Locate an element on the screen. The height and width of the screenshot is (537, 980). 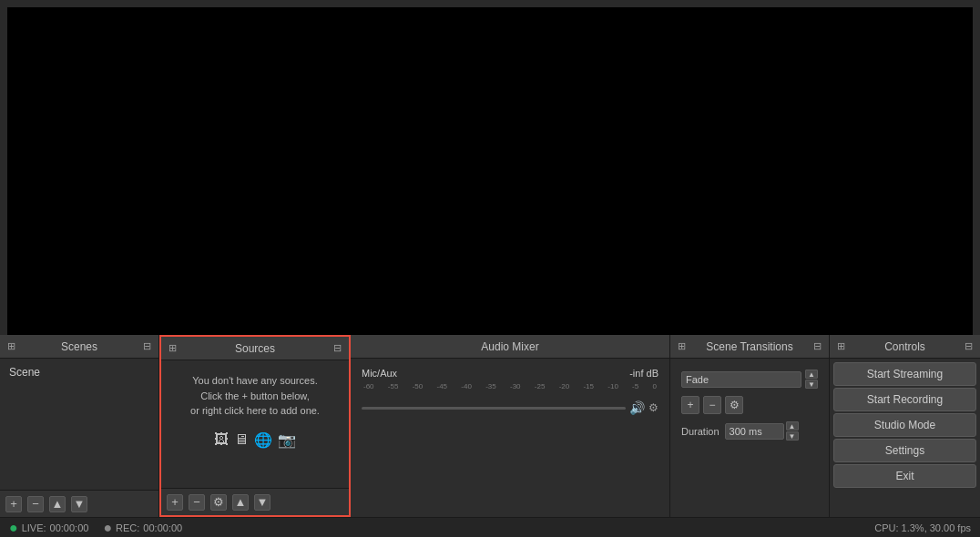
scenes-panel-header: ⊞ Scenes ⊟ is located at coordinates (79, 347).